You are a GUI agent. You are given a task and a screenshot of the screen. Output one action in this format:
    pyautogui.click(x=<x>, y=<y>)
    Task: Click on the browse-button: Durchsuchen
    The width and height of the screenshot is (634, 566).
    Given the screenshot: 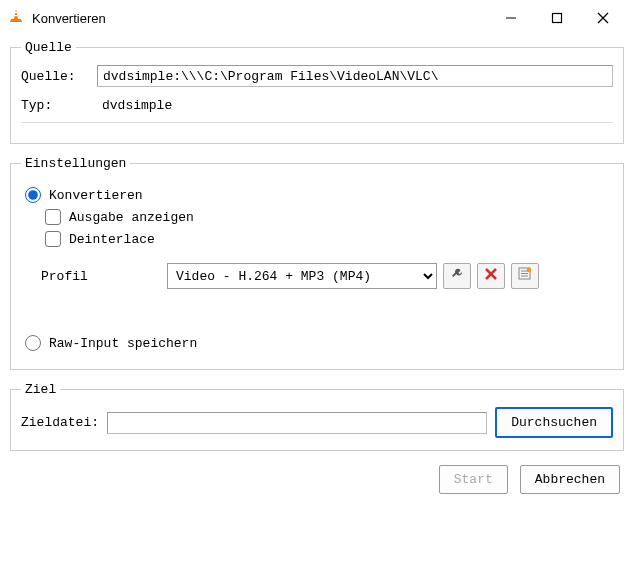 What is the action you would take?
    pyautogui.click(x=554, y=422)
    